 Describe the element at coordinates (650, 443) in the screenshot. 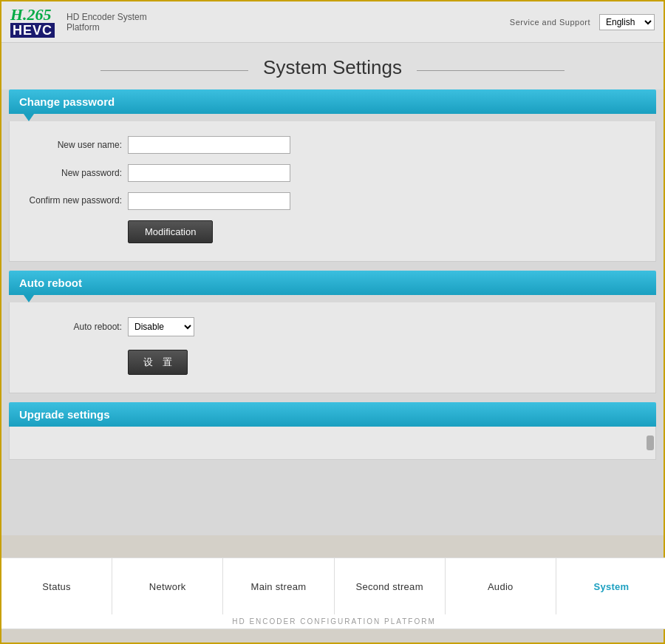

I see `scroll-indicator` at that location.